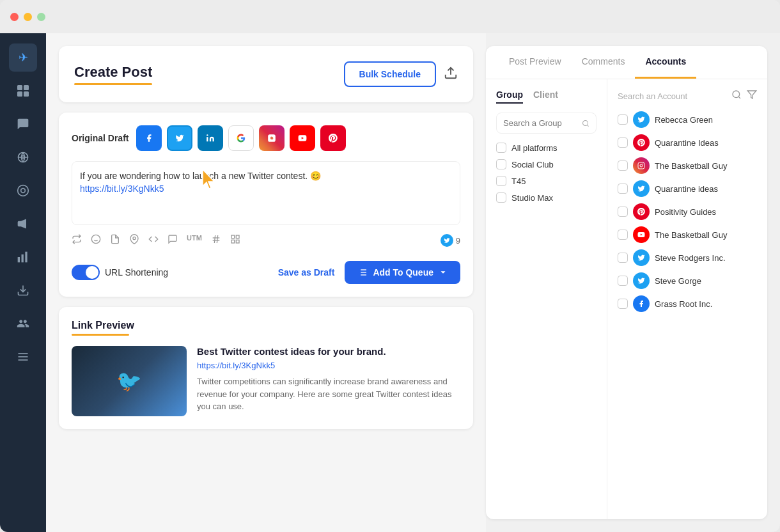 This screenshot has width=780, height=532. Describe the element at coordinates (156, 240) in the screenshot. I see `toolbar-icons: UTM` at that location.